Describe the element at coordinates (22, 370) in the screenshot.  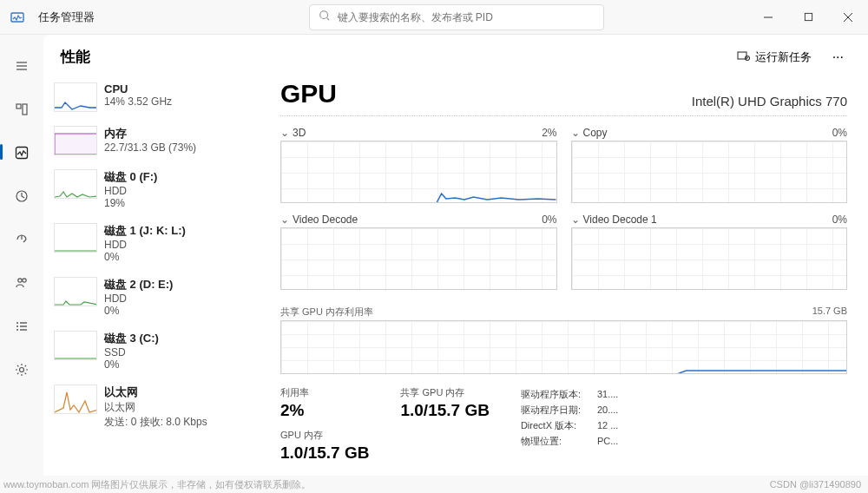
I see `settings-icon` at that location.